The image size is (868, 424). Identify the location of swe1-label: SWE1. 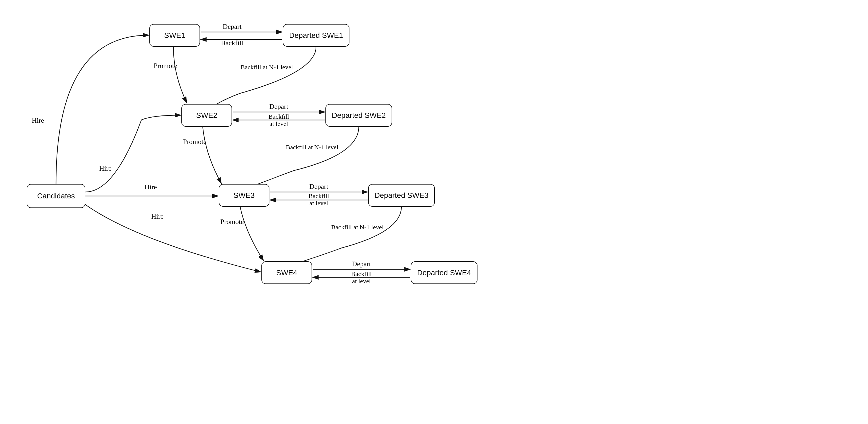
(175, 36).